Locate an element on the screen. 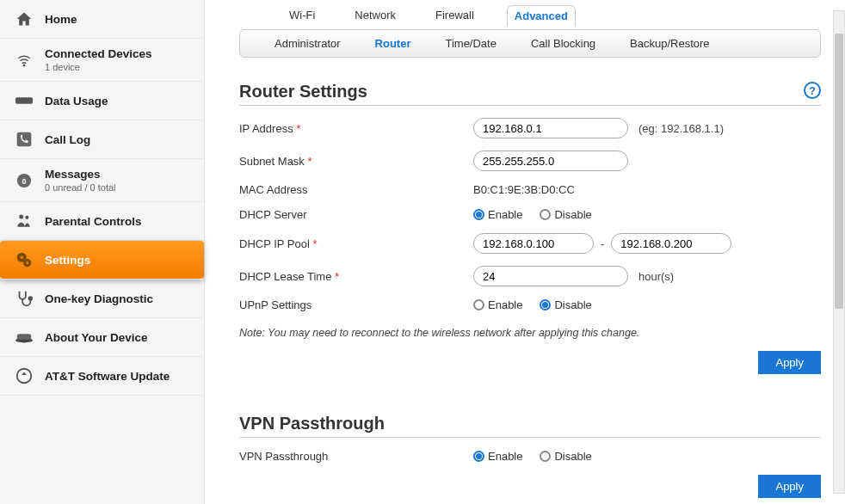  router-settings-title: Router Settings ? is located at coordinates (530, 94).